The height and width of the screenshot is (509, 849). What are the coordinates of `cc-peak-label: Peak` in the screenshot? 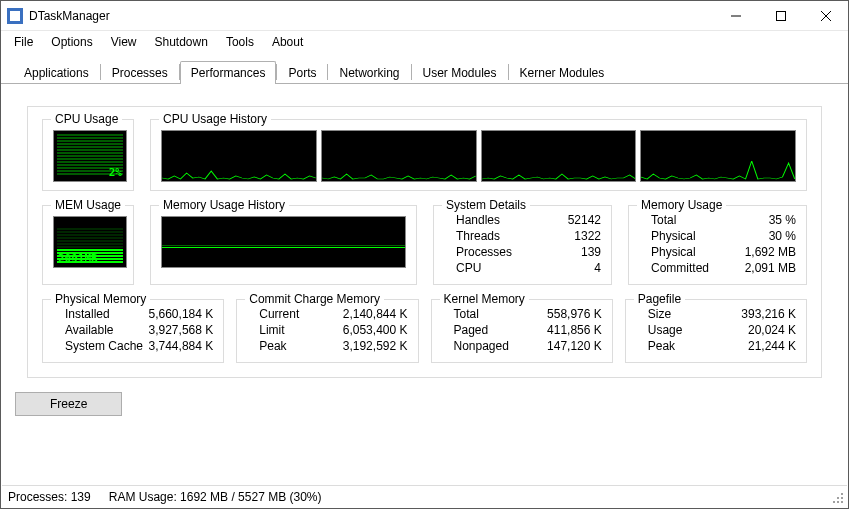 It's located at (272, 346).